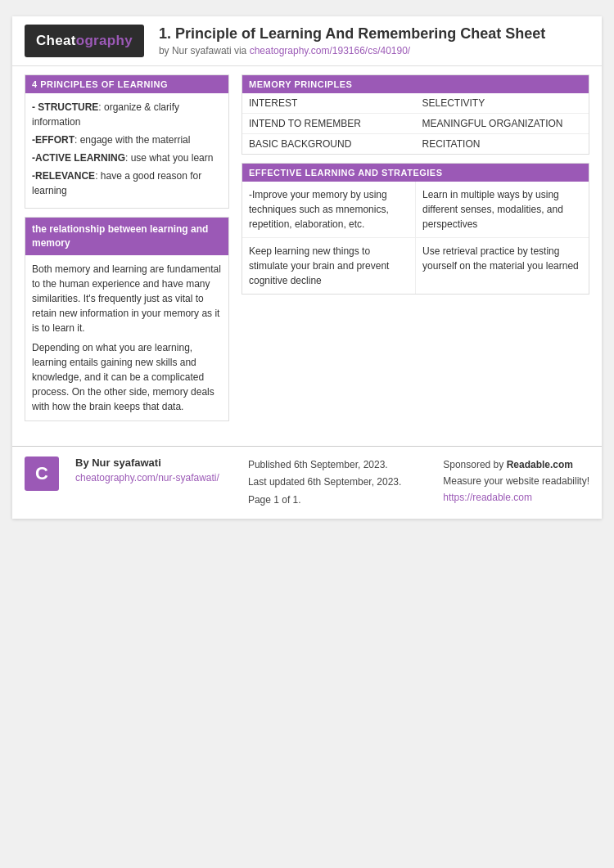  I want to click on learning-item-1: - STRUCTURE: organize & clarify informat…, so click(127, 115).